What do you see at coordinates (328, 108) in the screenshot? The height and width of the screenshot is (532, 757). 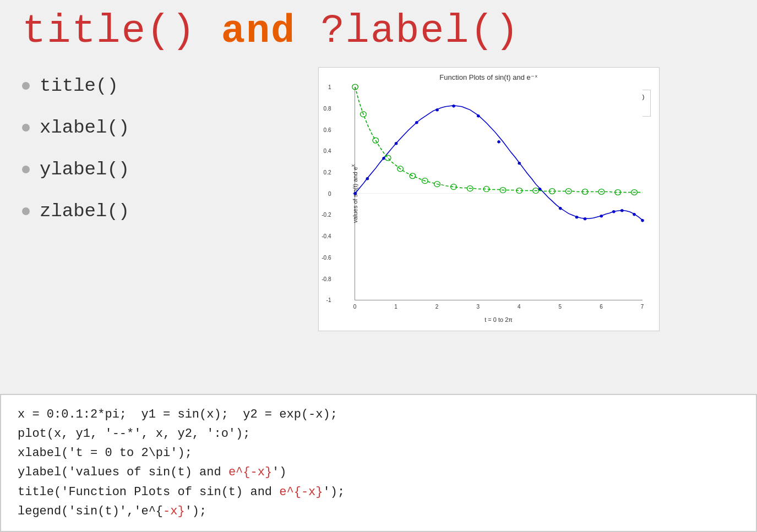 I see `y-tick: 0.8` at bounding box center [328, 108].